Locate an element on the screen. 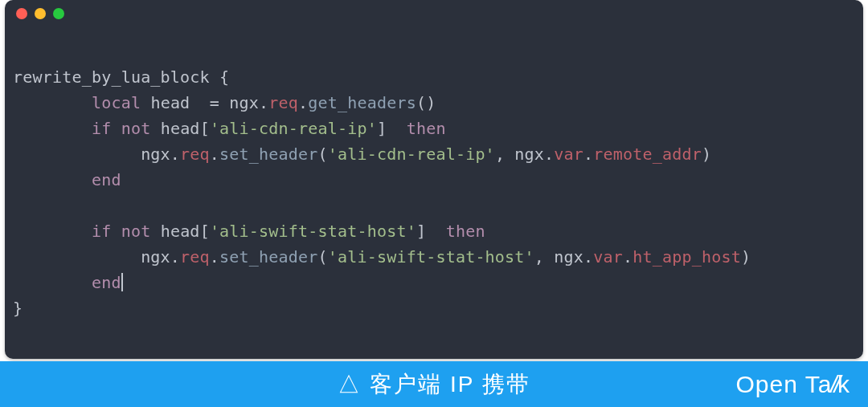 The height and width of the screenshot is (407, 868). code-token: ht_app_host is located at coordinates (686, 257).